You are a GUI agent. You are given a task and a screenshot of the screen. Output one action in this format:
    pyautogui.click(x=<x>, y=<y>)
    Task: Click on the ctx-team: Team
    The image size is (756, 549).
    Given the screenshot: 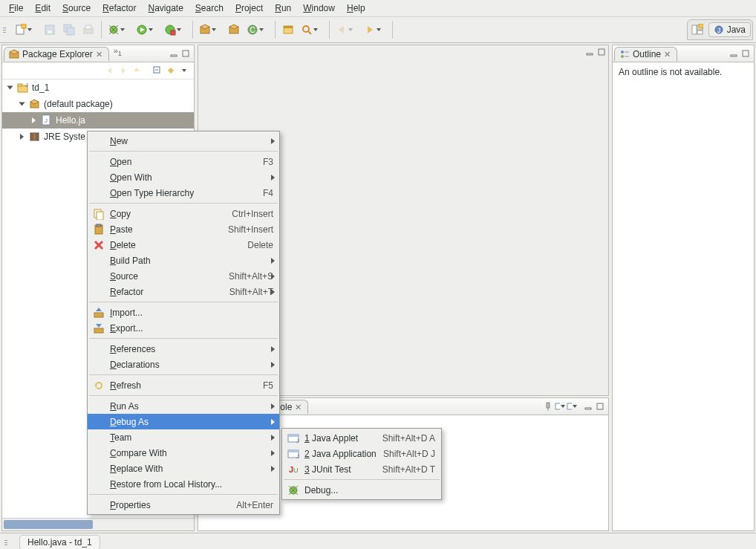 What is the action you would take?
    pyautogui.click(x=183, y=437)
    